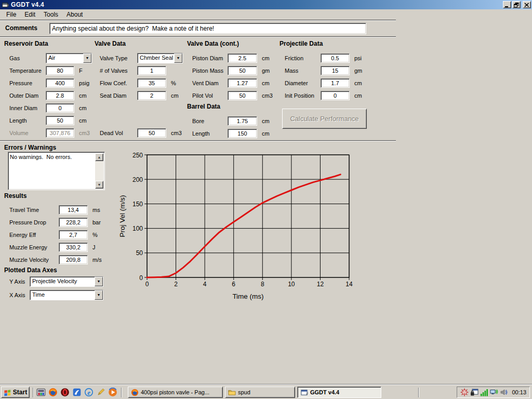 The height and width of the screenshot is (399, 532). Describe the element at coordinates (16, 392) in the screenshot. I see `start-button: Start` at that location.